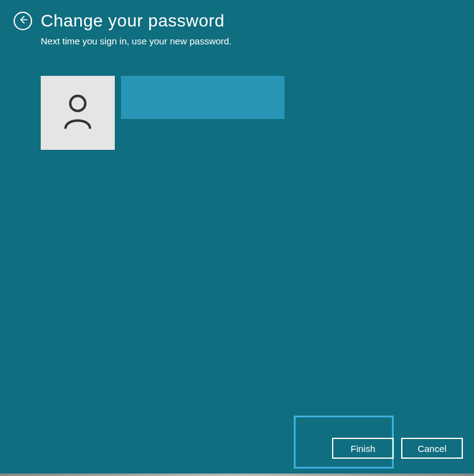 Image resolution: width=474 pixels, height=476 pixels. Describe the element at coordinates (78, 113) in the screenshot. I see `user-icon` at that location.